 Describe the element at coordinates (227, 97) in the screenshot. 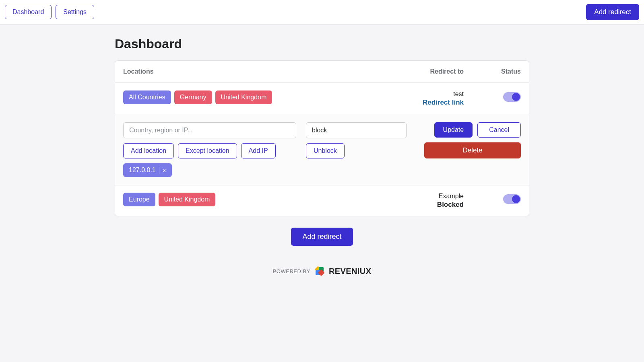

I see `location-tags: All Countries Germany United Kingdom` at that location.